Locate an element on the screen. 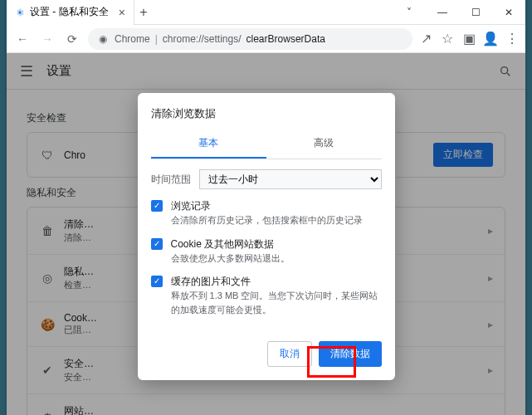 The height and width of the screenshot is (415, 532). check-sub: 会清除所有历史记录，包括搜索框中的历史记录 is located at coordinates (267, 221).